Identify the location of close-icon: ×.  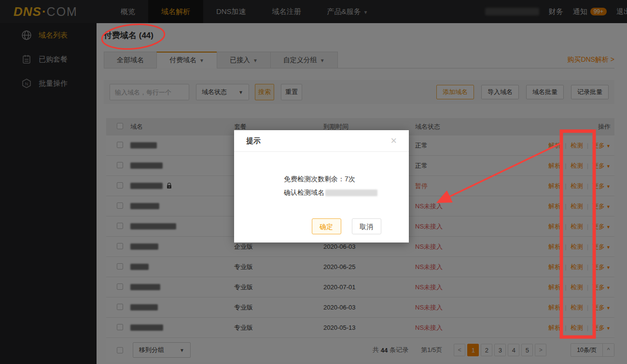
(394, 141).